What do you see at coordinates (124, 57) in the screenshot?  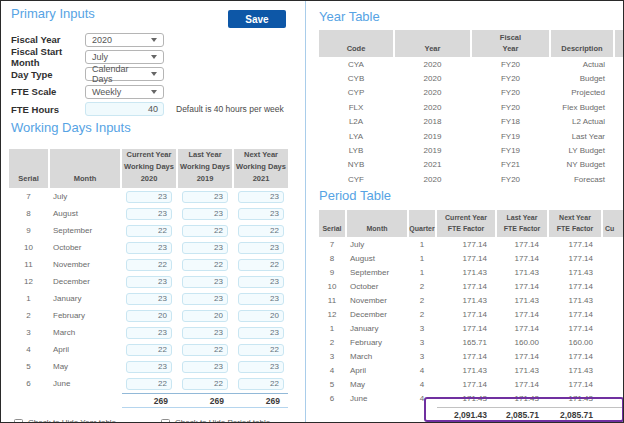 I see `fiscal-start-month-select: July` at bounding box center [124, 57].